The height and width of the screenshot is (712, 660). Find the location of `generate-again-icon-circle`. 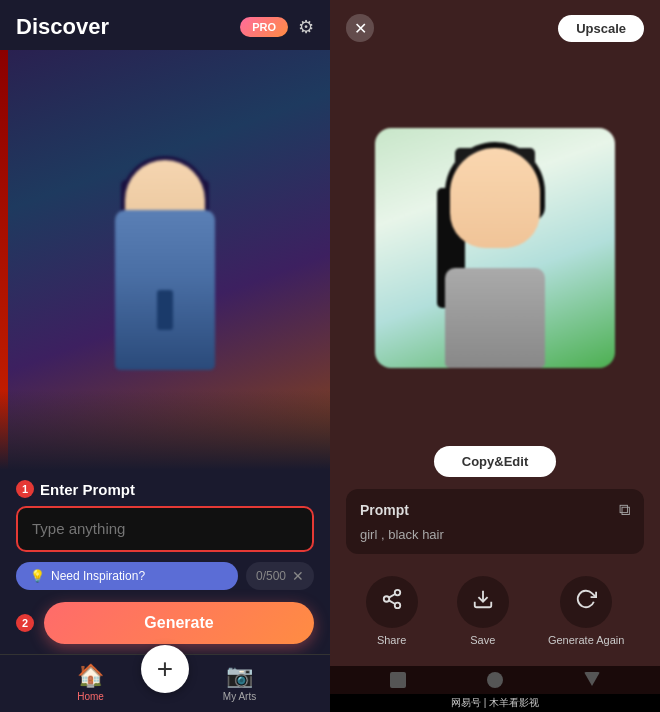

generate-again-icon-circle is located at coordinates (586, 602).